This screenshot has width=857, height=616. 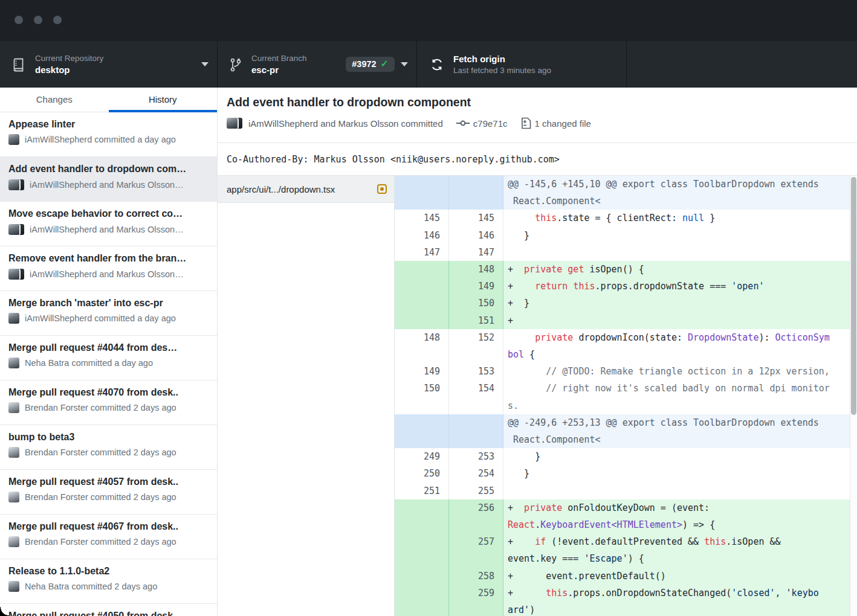 What do you see at coordinates (109, 571) in the screenshot?
I see `commit-list-title: Release to 1.1.0-beta2` at bounding box center [109, 571].